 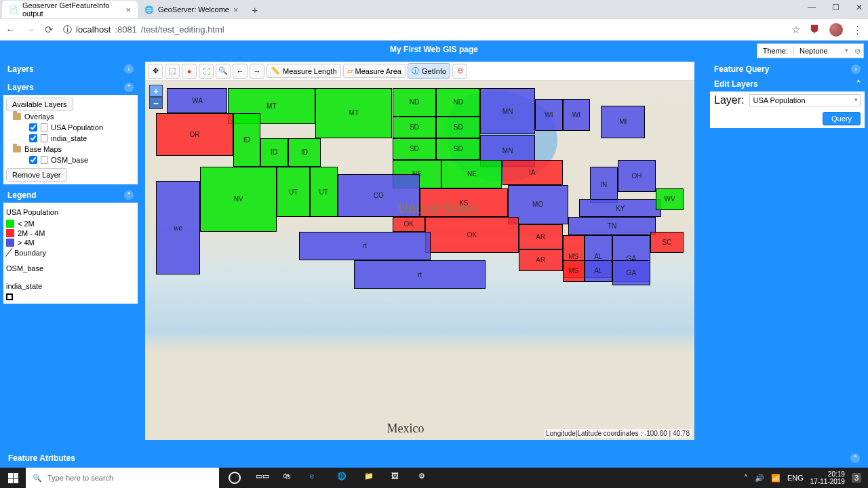 I want to click on taskbar-search: 🔍 Type here to search, so click(x=122, y=478).